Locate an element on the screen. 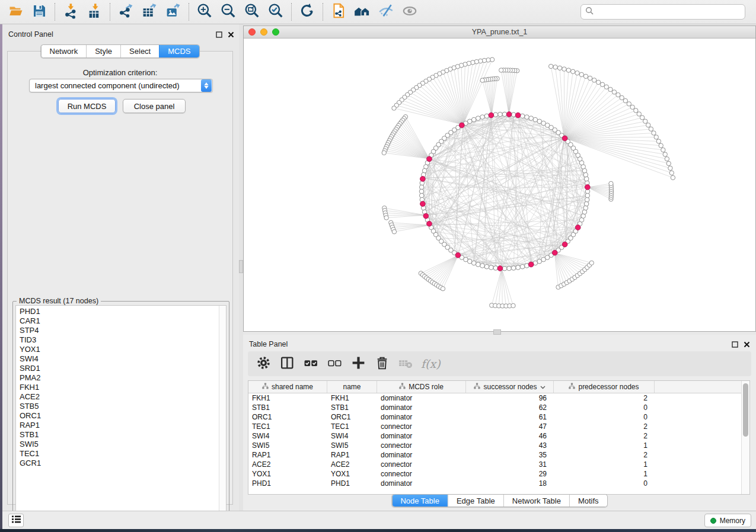  table-cell: STB1 is located at coordinates (288, 408).